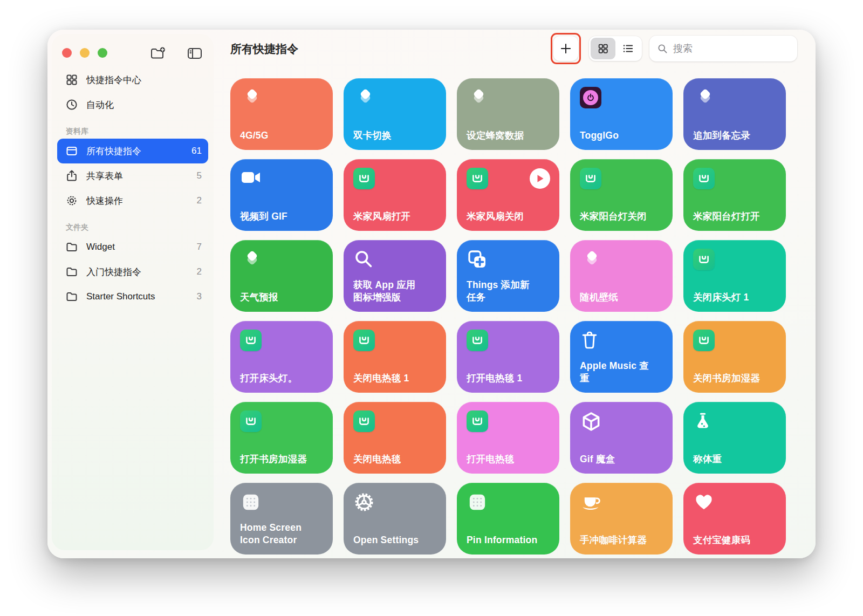  I want to click on folder-plus-icon, so click(158, 53).